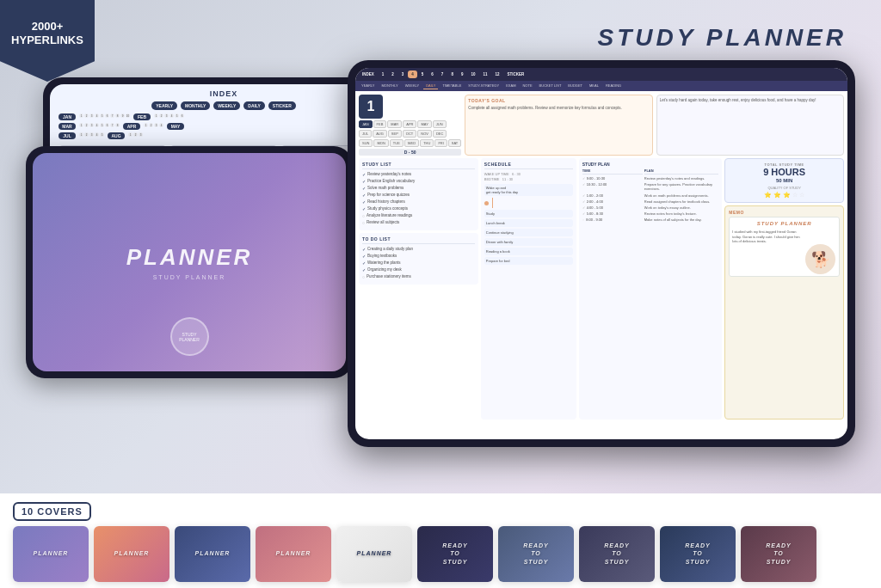 The width and height of the screenshot is (881, 588). I want to click on subnav-daily: DAILY, so click(430, 86).